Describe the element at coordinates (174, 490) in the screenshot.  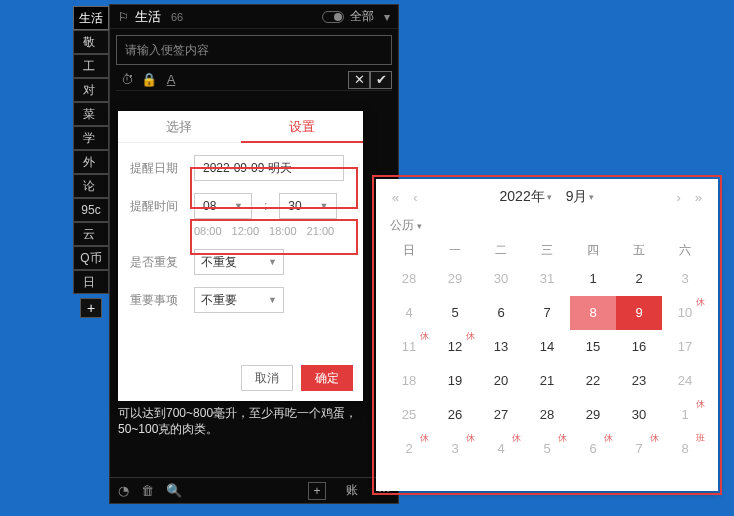
I see `search-icon: 🔍` at that location.